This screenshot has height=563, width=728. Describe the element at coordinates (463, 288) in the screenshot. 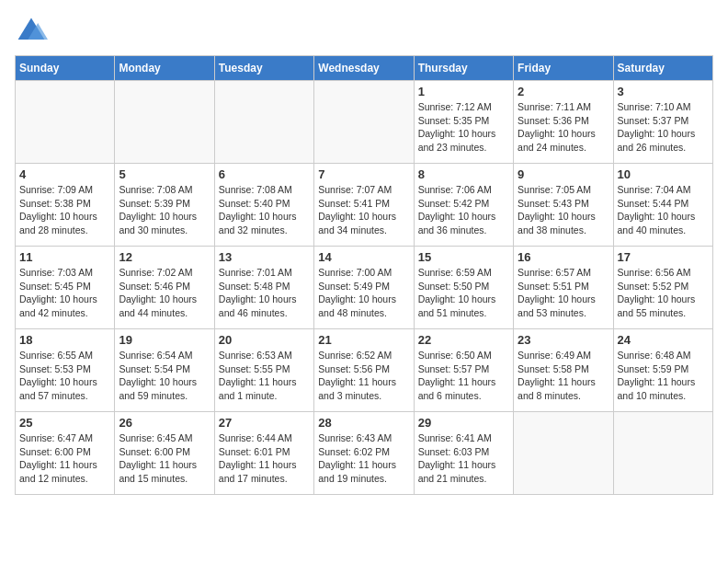

I see `calendar-cell: 15Sunrise: 6:59 AM Sunset: 5:50 PM Dayli…` at that location.